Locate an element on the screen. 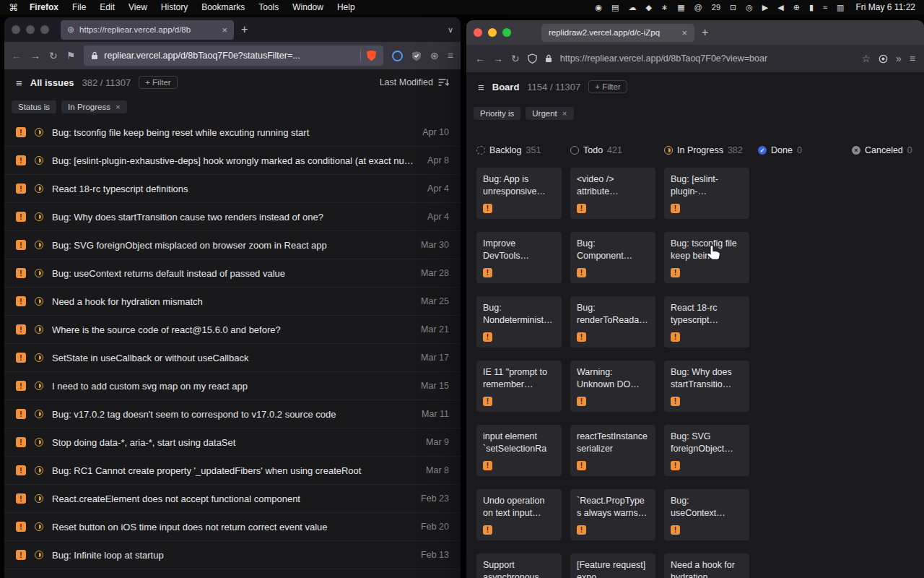 The width and height of the screenshot is (924, 578). issue-card: [Feature request] expo… is located at coordinates (613, 566).